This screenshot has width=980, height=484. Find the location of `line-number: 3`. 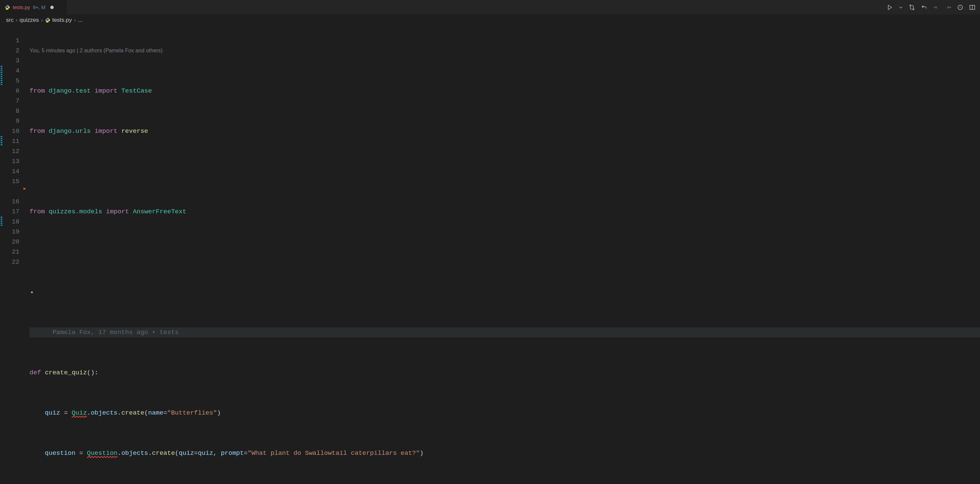

line-number: 3 is located at coordinates (11, 61).